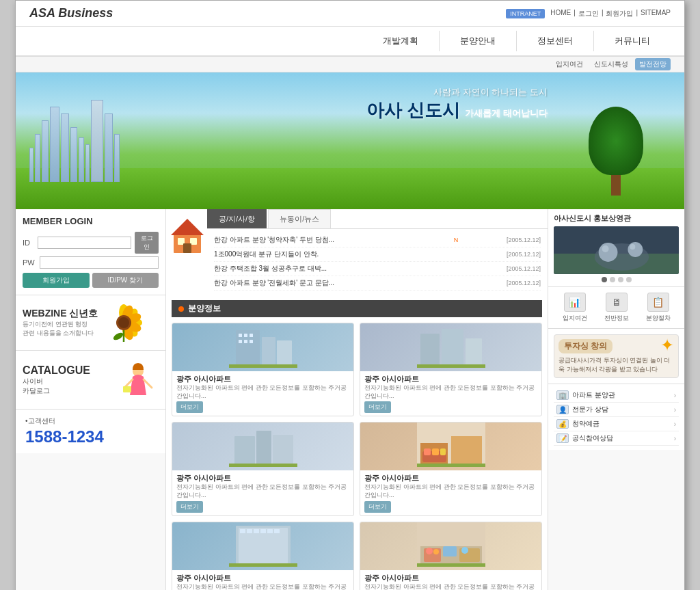 The image size is (700, 590). What do you see at coordinates (237, 219) in the screenshot?
I see `tab-notice: 공/지/사/항` at bounding box center [237, 219].